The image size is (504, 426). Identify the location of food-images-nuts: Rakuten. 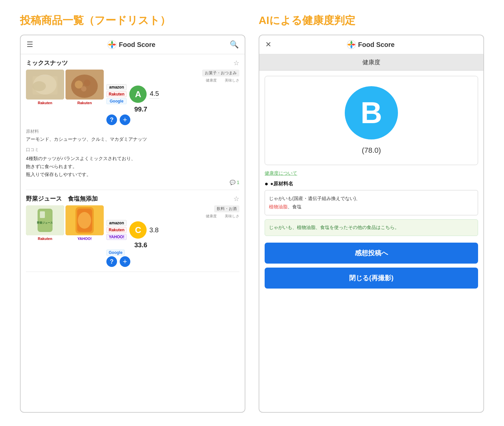
(65, 87).